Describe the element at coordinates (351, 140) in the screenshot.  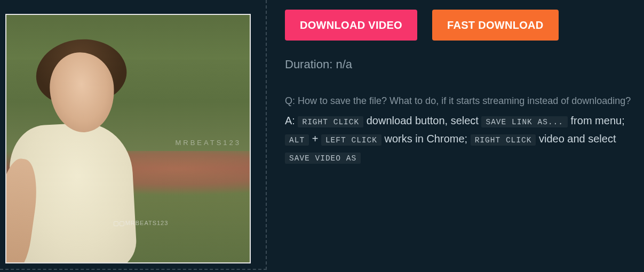
I see `kbd-left-click: LEFT CLICK` at that location.